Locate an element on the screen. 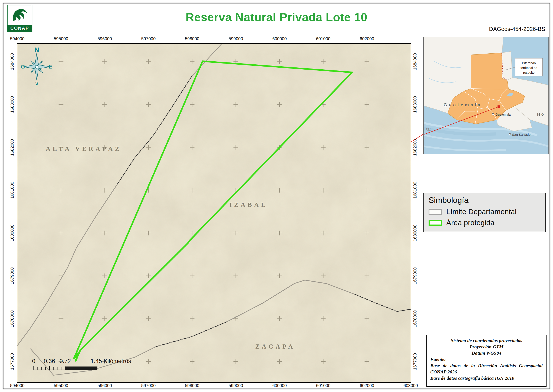 The height and width of the screenshot is (392, 553). honduras-label: Ho is located at coordinates (541, 114).